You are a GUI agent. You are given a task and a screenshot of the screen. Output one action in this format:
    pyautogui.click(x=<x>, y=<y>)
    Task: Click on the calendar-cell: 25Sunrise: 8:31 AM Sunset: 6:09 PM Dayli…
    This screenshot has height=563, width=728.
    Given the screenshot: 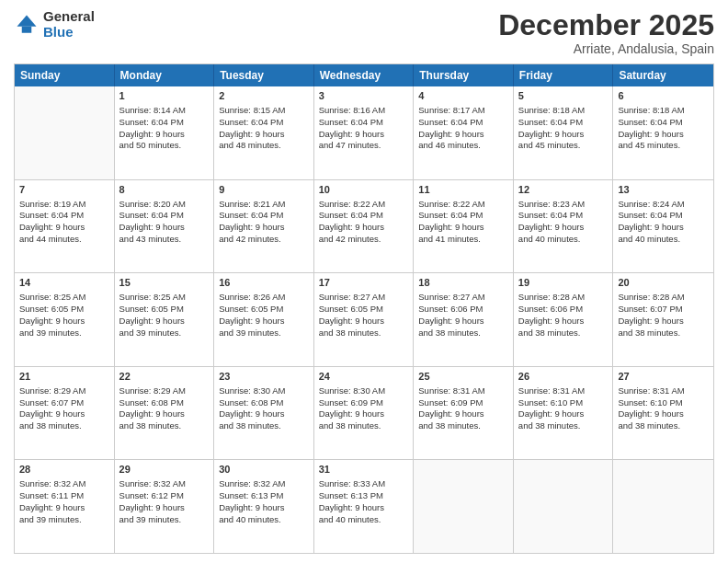 What is the action you would take?
    pyautogui.click(x=463, y=414)
    